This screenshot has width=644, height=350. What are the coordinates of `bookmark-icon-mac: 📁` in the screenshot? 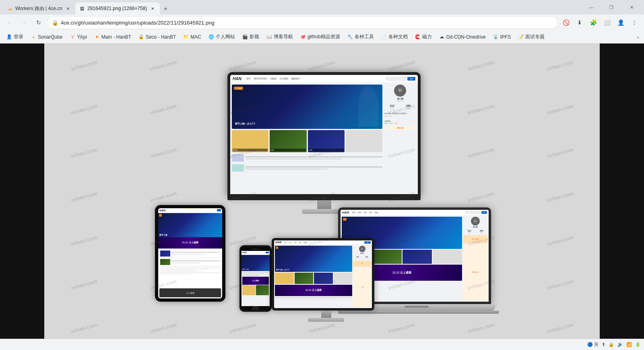 It's located at (186, 37).